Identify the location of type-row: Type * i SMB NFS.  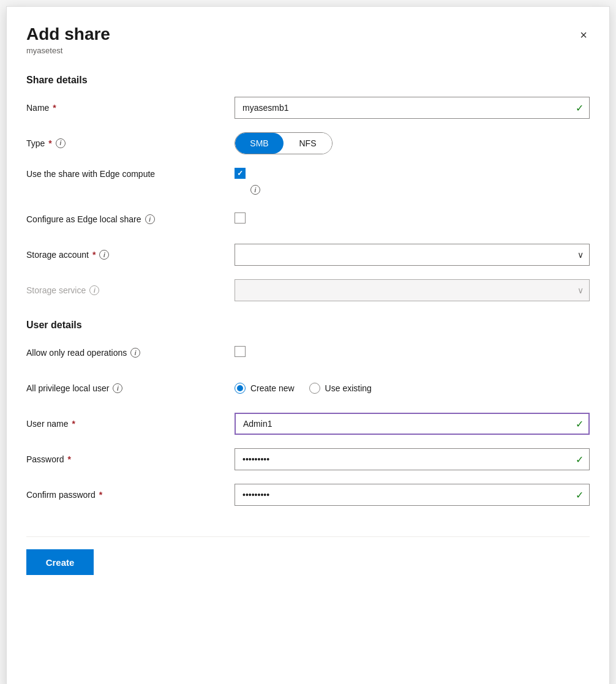
(308, 143).